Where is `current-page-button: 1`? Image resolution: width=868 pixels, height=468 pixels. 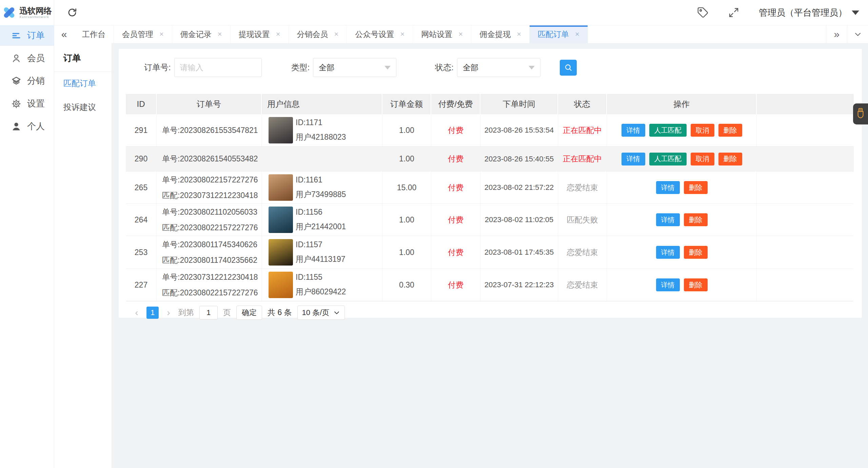
current-page-button: 1 is located at coordinates (153, 313).